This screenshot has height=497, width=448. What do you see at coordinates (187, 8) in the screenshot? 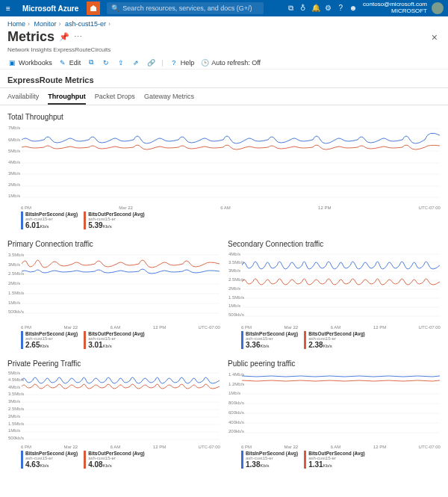
I see `search-placeholder: Search resources, services, and docs (G+…` at bounding box center [187, 8].